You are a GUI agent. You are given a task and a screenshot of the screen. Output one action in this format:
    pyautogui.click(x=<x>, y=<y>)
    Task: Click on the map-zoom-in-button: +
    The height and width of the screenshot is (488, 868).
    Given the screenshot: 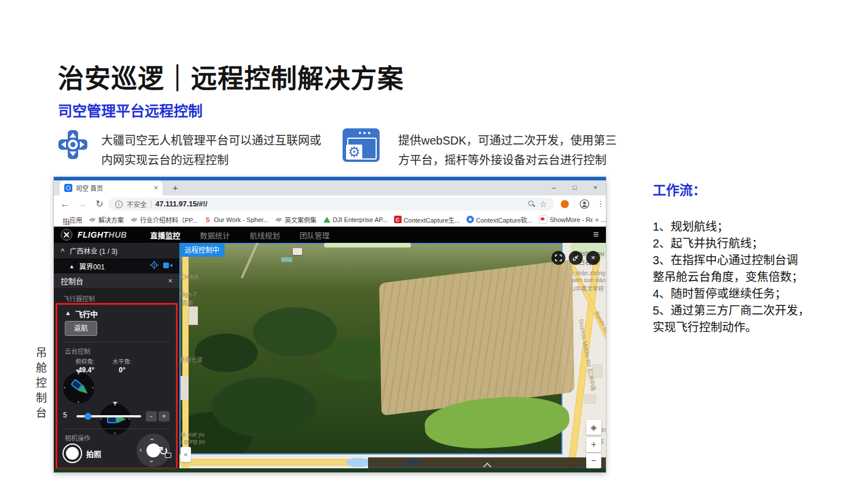 What is the action you would take?
    pyautogui.click(x=594, y=445)
    